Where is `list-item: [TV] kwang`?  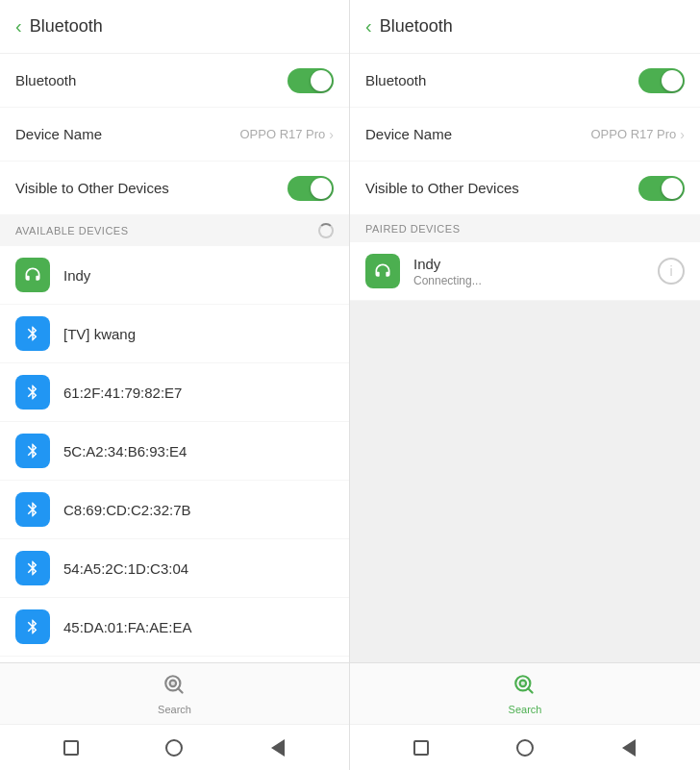 list-item: [TV] kwang is located at coordinates (175, 335).